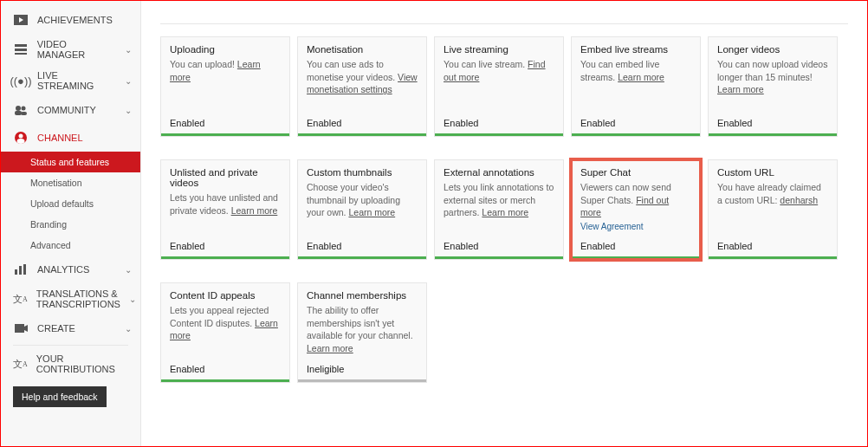 This screenshot has width=868, height=447. What do you see at coordinates (21, 138) in the screenshot?
I see `user-icon` at bounding box center [21, 138].